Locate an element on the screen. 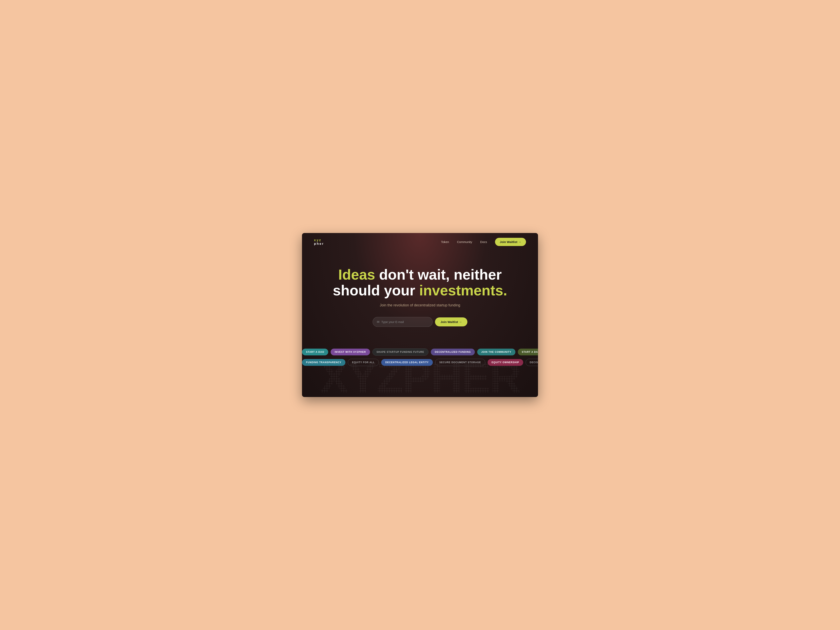 This screenshot has width=840, height=630. nav-join-waitlist-button: Join Waitlist → is located at coordinates (510, 242).